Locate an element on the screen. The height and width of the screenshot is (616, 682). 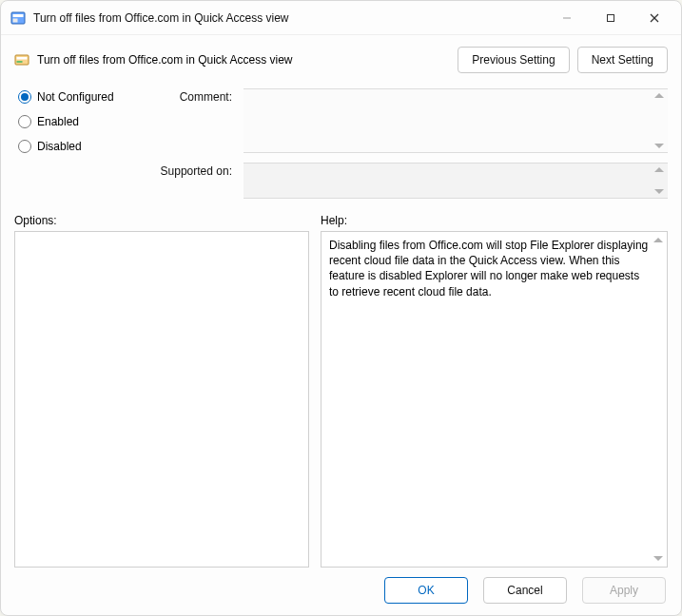
setting-title: Turn off files from Office.com in Quick … is located at coordinates (244, 60).